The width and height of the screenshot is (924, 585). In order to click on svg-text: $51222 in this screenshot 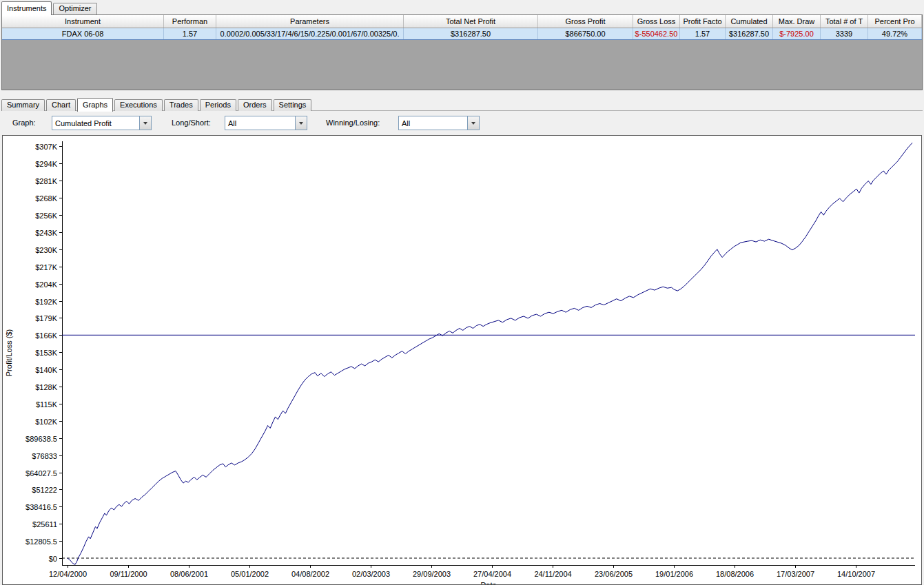, I will do `click(44, 490)`.